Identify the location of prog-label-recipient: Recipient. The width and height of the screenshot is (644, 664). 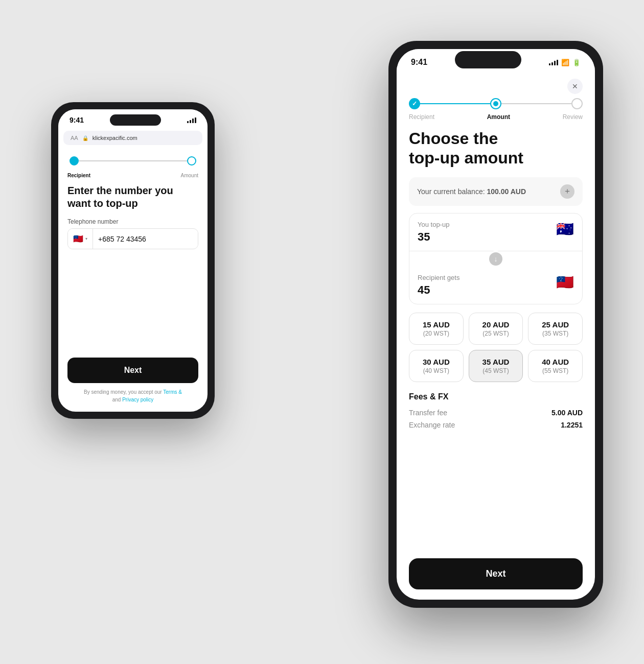
(422, 117).